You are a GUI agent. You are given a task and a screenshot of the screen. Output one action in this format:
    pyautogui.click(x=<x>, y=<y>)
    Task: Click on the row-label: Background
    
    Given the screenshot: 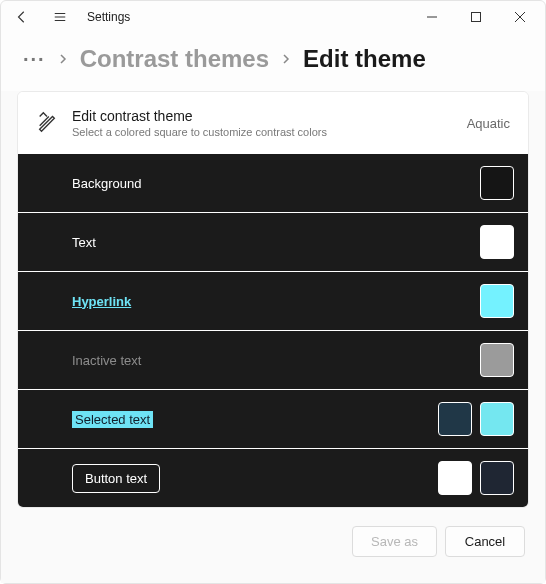 What is the action you would take?
    pyautogui.click(x=272, y=184)
    